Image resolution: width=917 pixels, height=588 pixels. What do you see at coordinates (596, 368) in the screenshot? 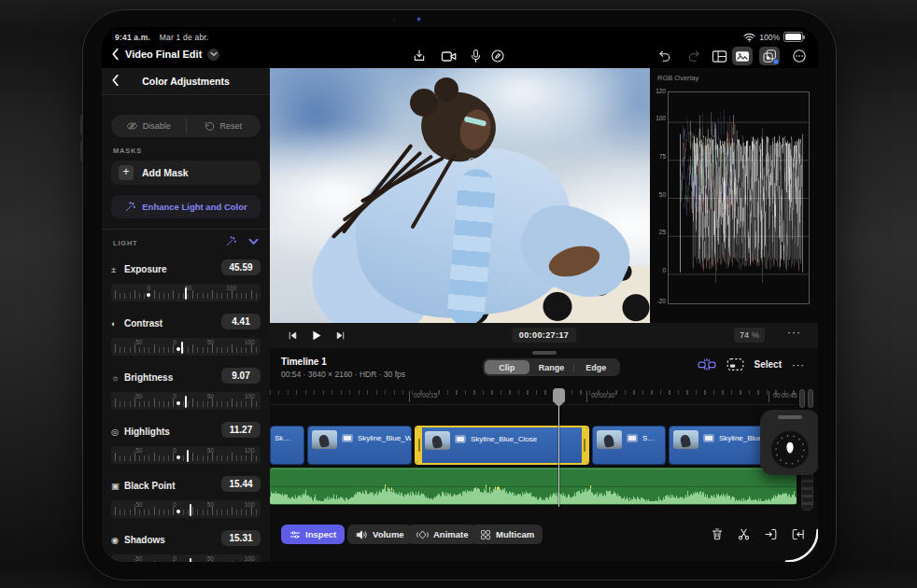
I see `mode-edge: Edge` at bounding box center [596, 368].